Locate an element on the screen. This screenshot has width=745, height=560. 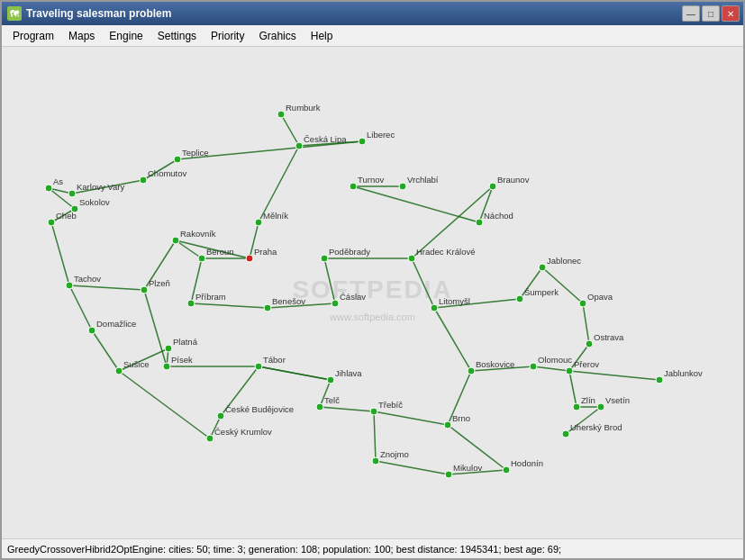
menu-help: Help is located at coordinates (323, 36).